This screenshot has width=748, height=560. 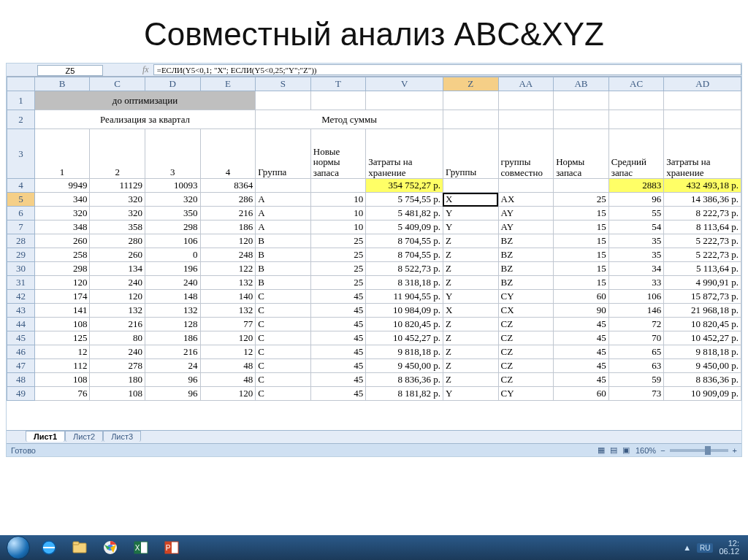 I want to click on header-pre-opt: до оптимизации, so click(x=145, y=101).